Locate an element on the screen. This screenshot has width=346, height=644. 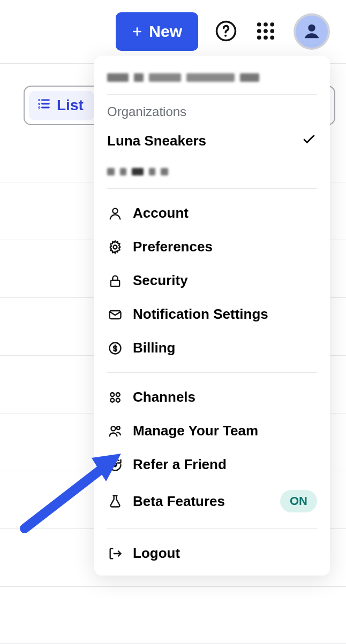
org-name: Luna Sneakers is located at coordinates (156, 141).